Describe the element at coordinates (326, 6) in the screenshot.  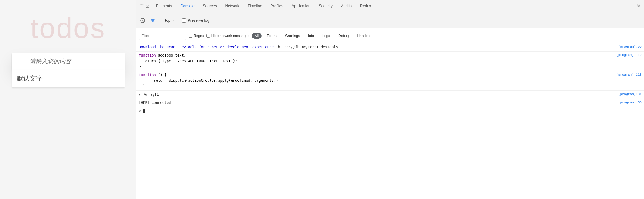
I see `tab-security: Security` at that location.